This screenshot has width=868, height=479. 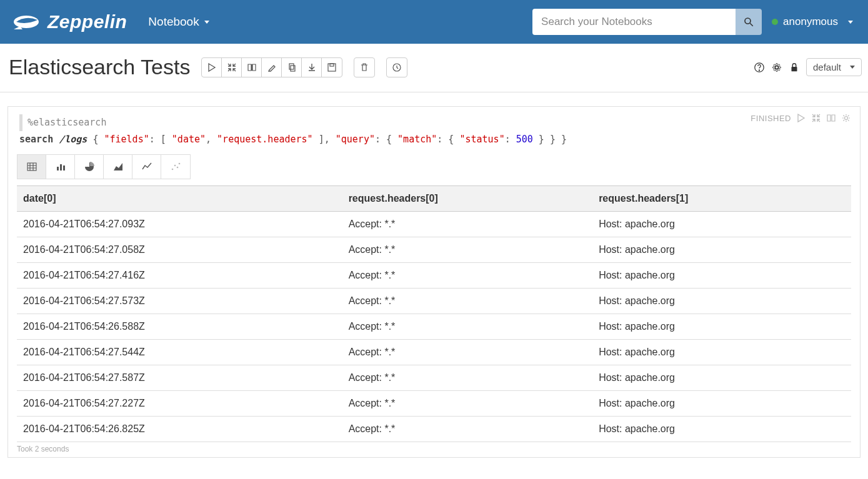 What do you see at coordinates (180, 301) in the screenshot?
I see `table-cell: 2016-04-21T06:54:27.573Z` at bounding box center [180, 301].